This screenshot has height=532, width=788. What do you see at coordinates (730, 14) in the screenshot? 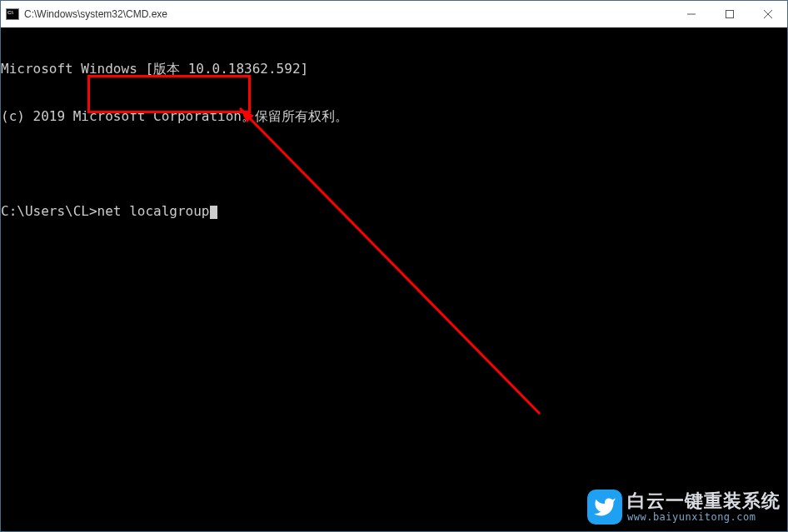
I see `maximize-button` at bounding box center [730, 14].